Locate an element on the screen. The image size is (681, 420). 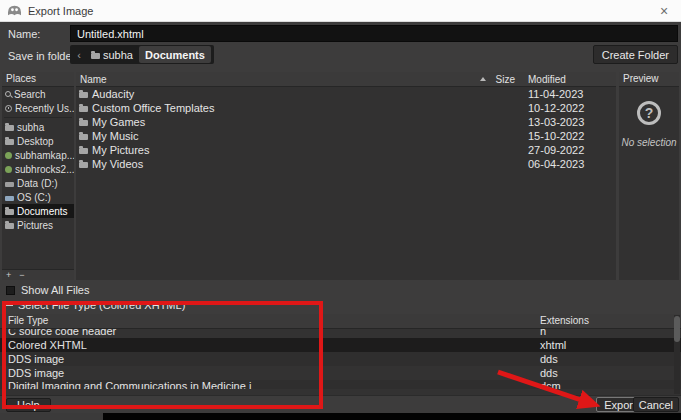
places-footer: + − is located at coordinates (38, 274).